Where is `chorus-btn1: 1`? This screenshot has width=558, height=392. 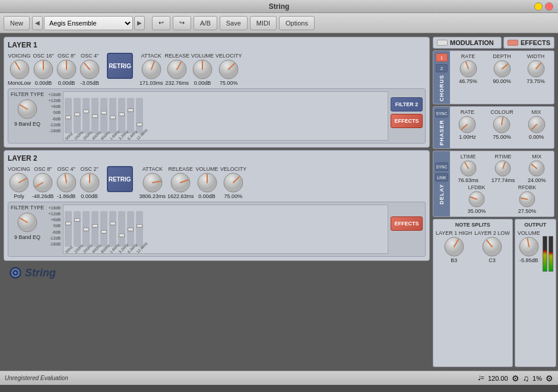
chorus-btn1: 1 is located at coordinates (442, 58).